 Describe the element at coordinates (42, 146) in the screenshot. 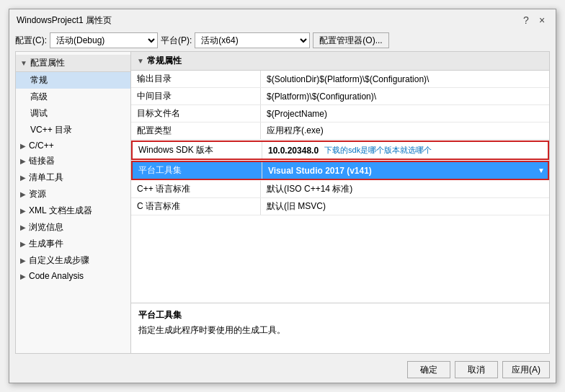

I see `cpp-label: C/C++` at that location.